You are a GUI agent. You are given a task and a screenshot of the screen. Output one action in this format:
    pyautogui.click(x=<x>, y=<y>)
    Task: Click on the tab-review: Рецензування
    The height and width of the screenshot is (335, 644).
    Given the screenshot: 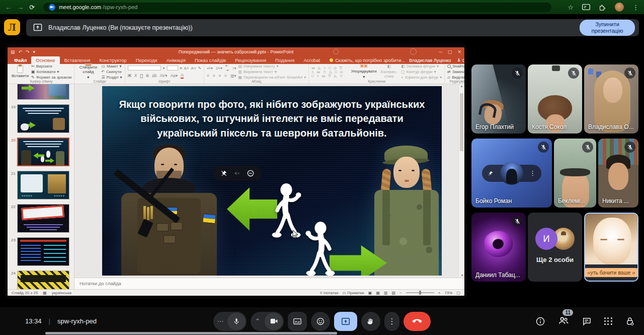 What is the action you would take?
    pyautogui.click(x=251, y=60)
    